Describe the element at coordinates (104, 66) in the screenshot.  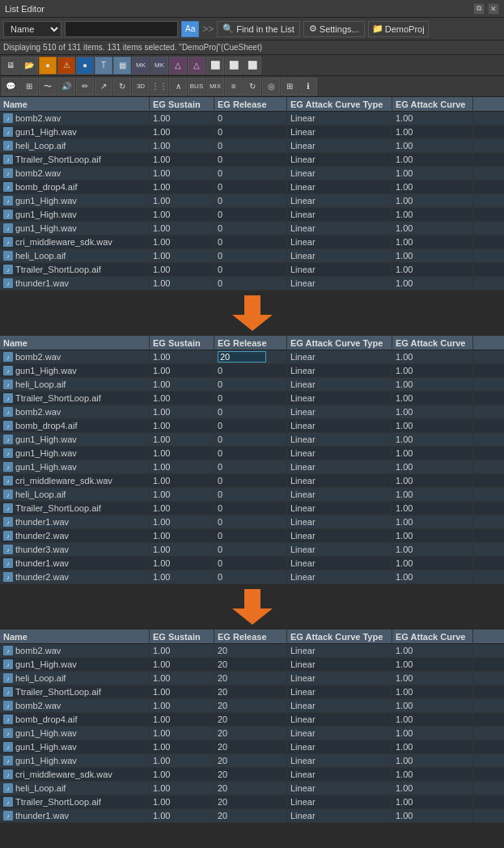
I see `text-btn: T` at that location.